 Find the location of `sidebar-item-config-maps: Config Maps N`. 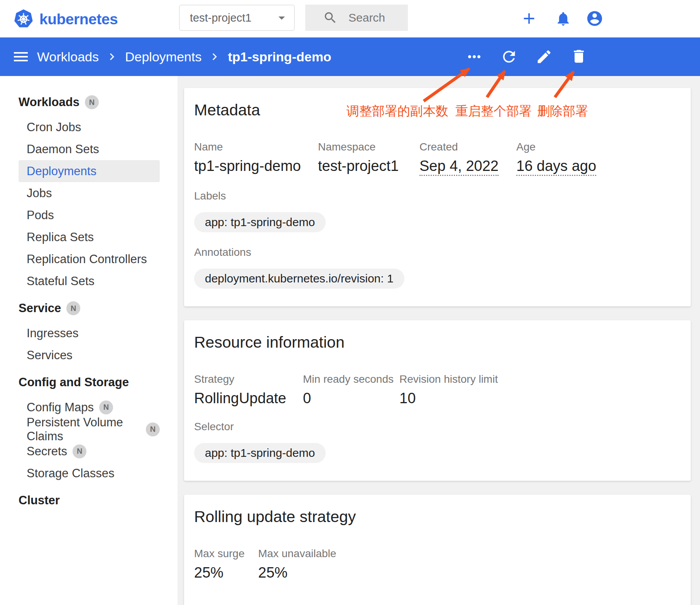

sidebar-item-config-maps: Config Maps N is located at coordinates (89, 407).